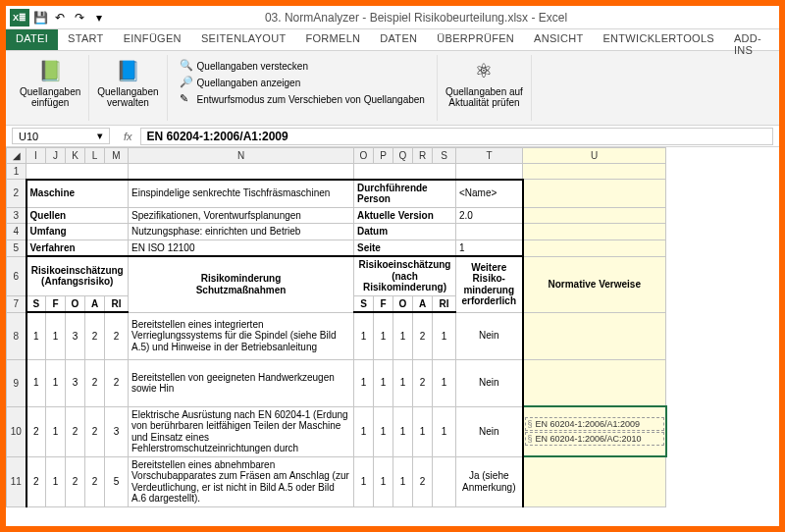 This screenshot has width=785, height=532. I want to click on tab-ansicht: ANSICHT, so click(558, 39).